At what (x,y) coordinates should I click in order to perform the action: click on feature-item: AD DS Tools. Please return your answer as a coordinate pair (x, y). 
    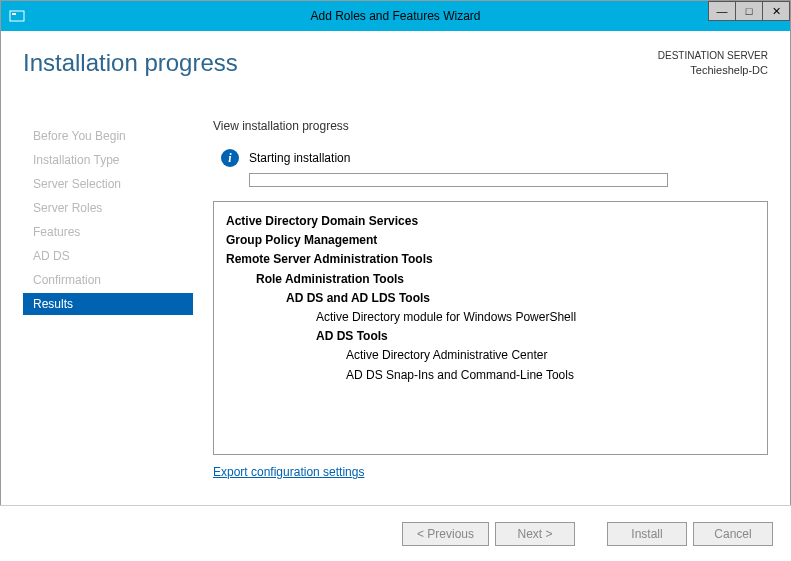
    Looking at the image, I should click on (490, 336).